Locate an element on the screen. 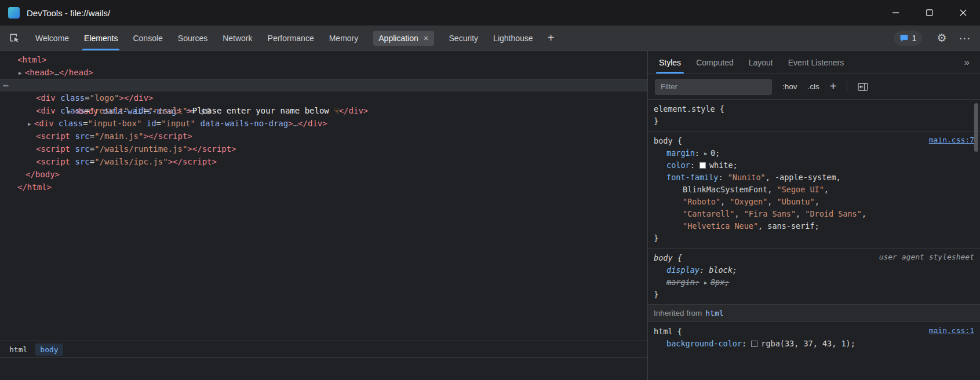  tab-event-listeners: Event Listeners is located at coordinates (816, 63).